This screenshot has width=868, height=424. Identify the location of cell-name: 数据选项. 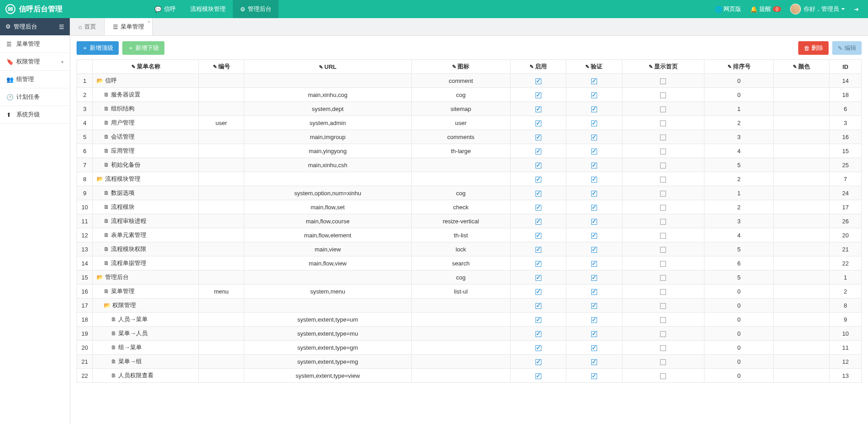
(146, 193).